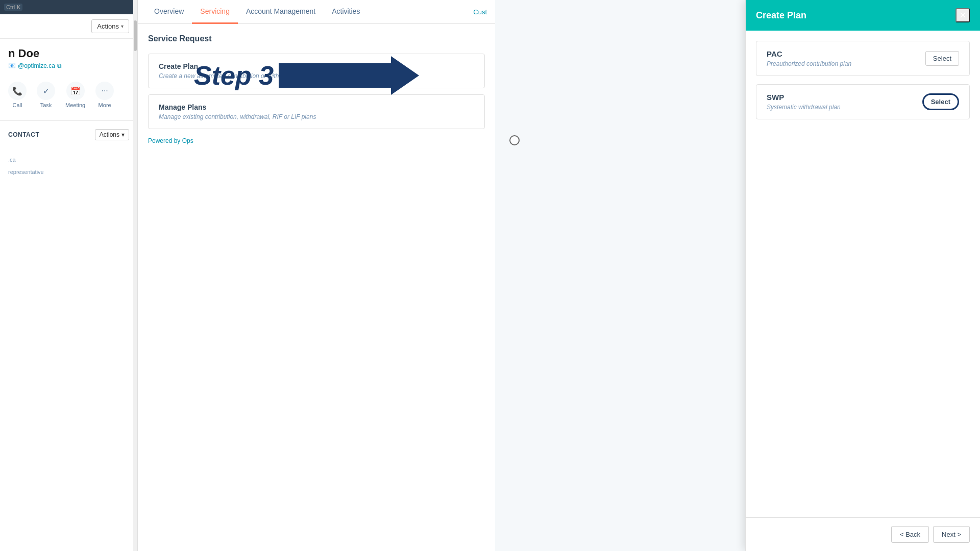 The height and width of the screenshot is (551, 980). Describe the element at coordinates (76, 95) in the screenshot. I see `meeting-action: 📅 Meeting` at that location.